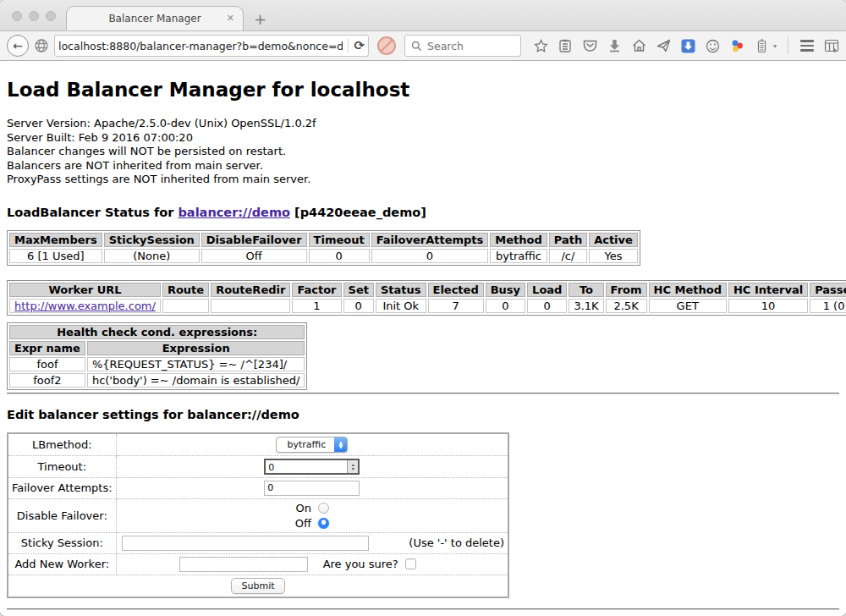  What do you see at coordinates (590, 46) in the screenshot?
I see `pocket-icon` at bounding box center [590, 46].